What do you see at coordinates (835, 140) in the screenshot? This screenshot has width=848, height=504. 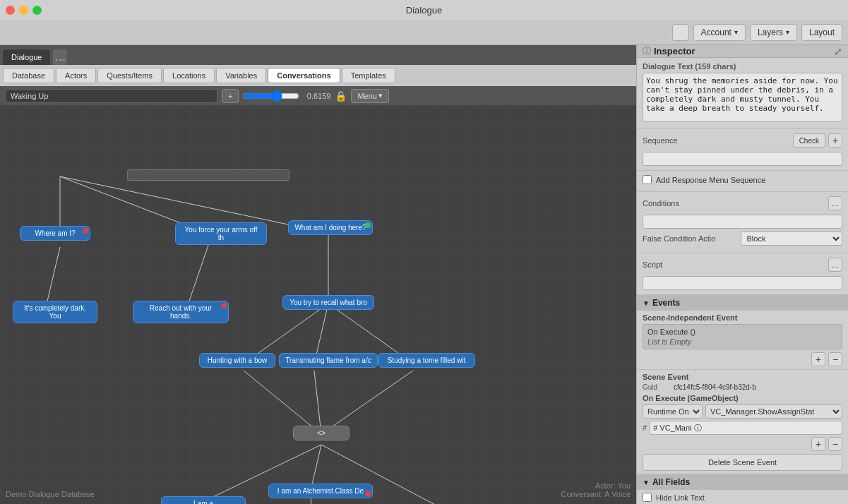 I see `sequence-add-button: +` at bounding box center [835, 140].